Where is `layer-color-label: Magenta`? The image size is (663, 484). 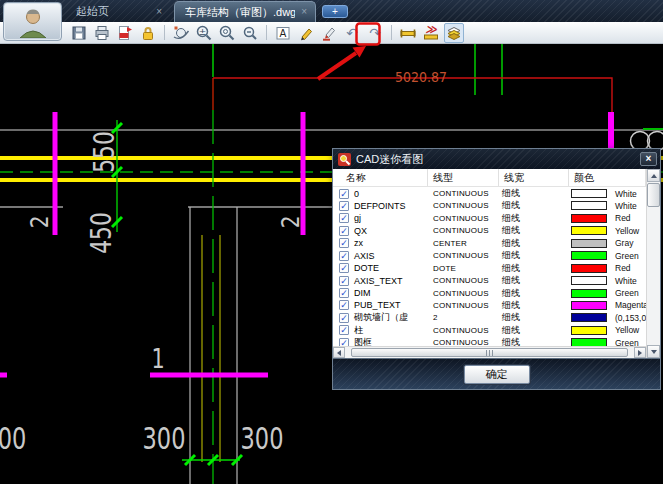 layer-color-label: Magenta is located at coordinates (630, 305).